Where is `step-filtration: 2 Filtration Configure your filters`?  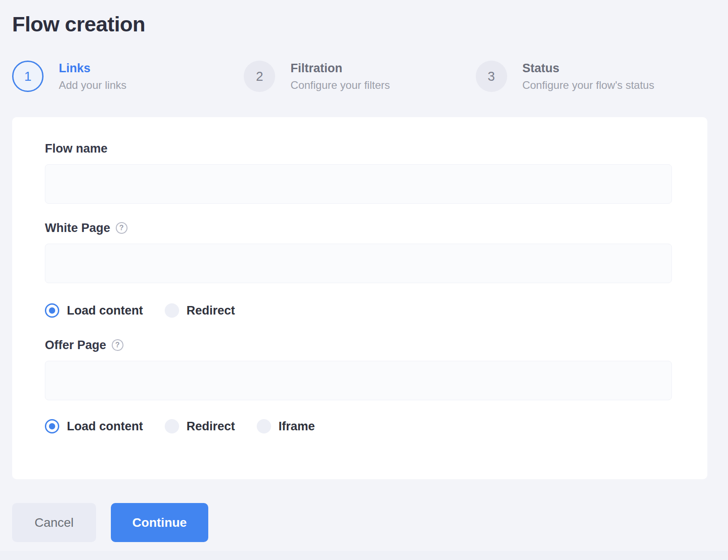
step-filtration: 2 Filtration Configure your filters is located at coordinates (360, 76).